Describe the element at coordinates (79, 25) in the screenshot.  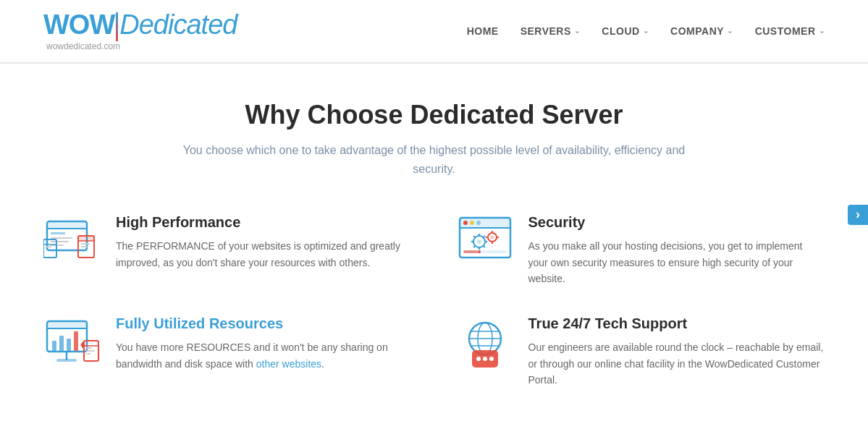
I see `logo-wow: WOW` at that location.